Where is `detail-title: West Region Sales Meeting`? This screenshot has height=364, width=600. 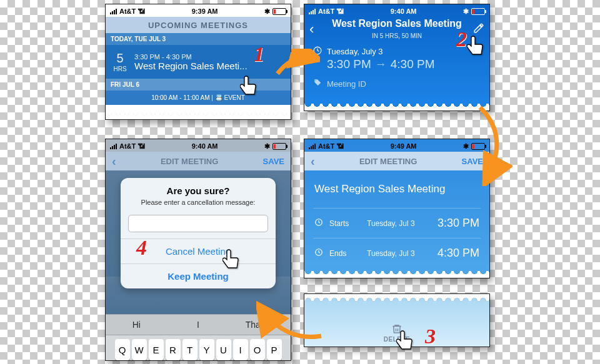
detail-title: West Region Sales Meeting is located at coordinates (397, 24).